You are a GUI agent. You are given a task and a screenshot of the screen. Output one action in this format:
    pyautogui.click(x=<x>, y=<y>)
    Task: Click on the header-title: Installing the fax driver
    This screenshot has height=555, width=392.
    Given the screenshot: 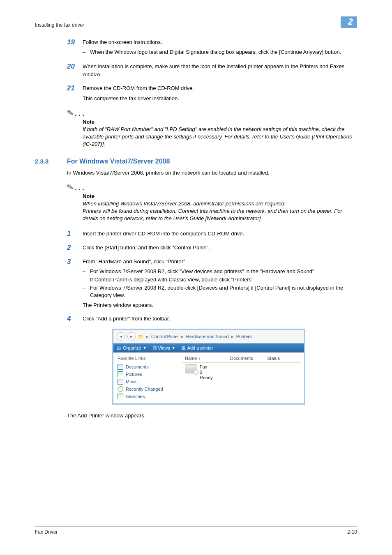 What is the action you would take?
    pyautogui.click(x=60, y=25)
    